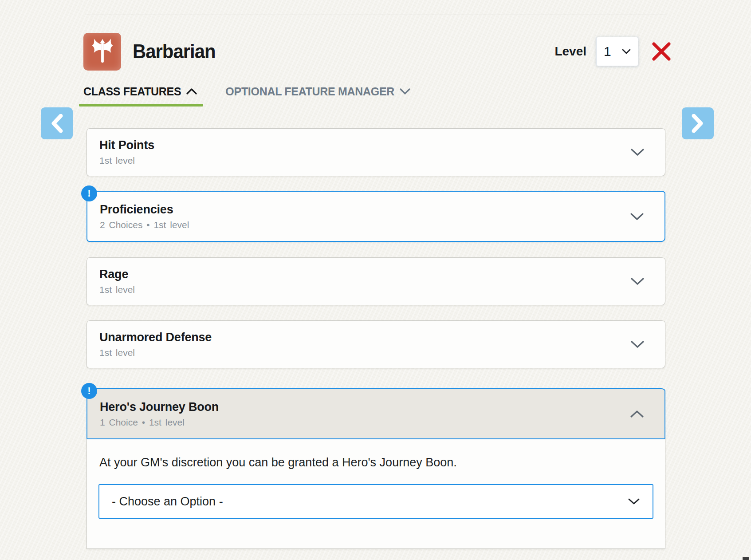 This screenshot has height=560, width=751. Describe the element at coordinates (746, 558) in the screenshot. I see `scroll-edge-artifact` at that location.